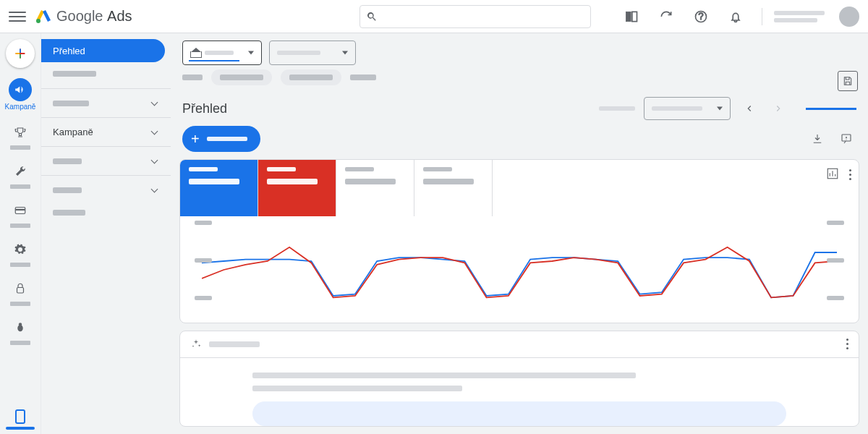 Image resolution: width=868 pixels, height=434 pixels. I want to click on scope-selector, so click(312, 53).